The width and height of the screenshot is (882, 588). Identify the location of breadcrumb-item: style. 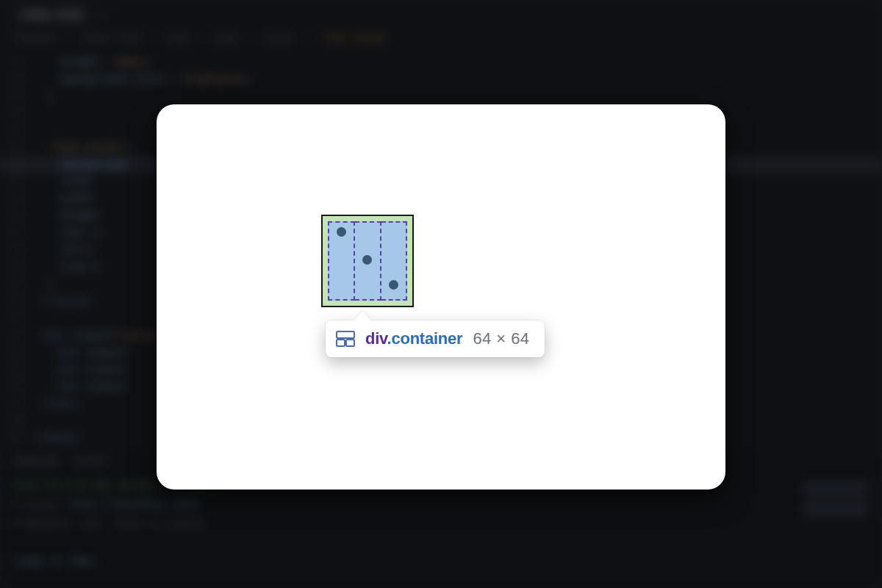
(279, 39).